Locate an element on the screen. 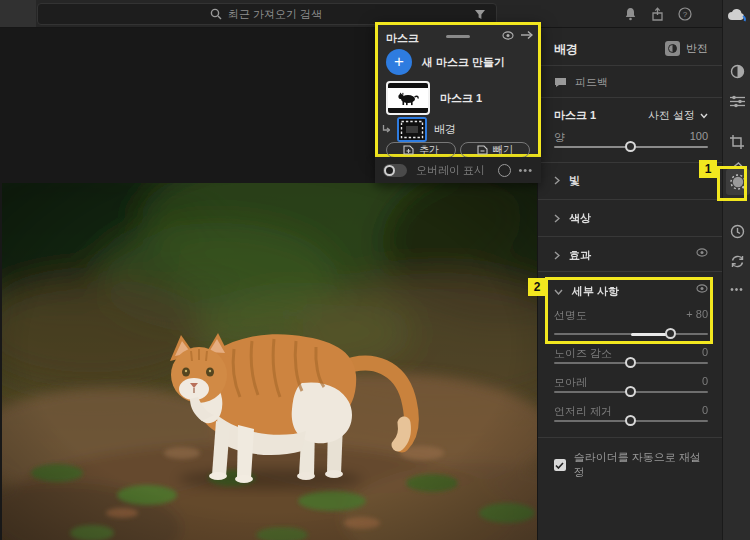 This screenshot has width=750, height=540. feedback-button: 피드백 is located at coordinates (631, 82).